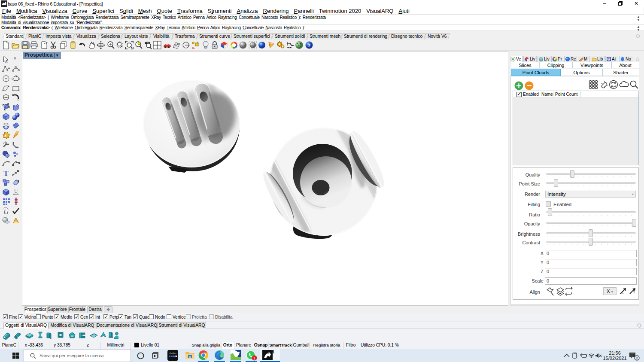  Describe the element at coordinates (173, 353) in the screenshot. I see `svg-text: GoPro` at that location.